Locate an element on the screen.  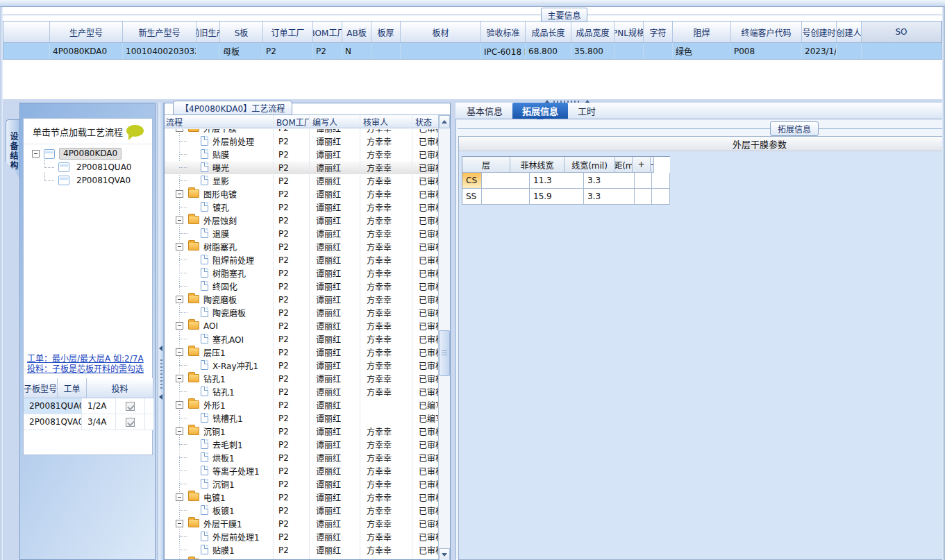
process-row: 图形电镀 P2 谭丽红 方幸幸 已审核 is located at coordinates (301, 194).